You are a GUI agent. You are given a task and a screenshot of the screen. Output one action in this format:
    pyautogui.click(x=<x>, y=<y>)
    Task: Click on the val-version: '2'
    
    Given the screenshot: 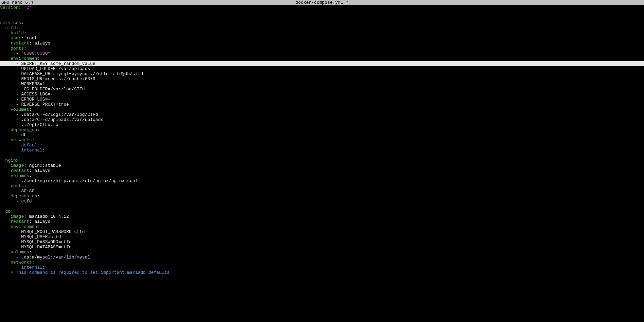 What is the action you would take?
    pyautogui.click(x=28, y=7)
    